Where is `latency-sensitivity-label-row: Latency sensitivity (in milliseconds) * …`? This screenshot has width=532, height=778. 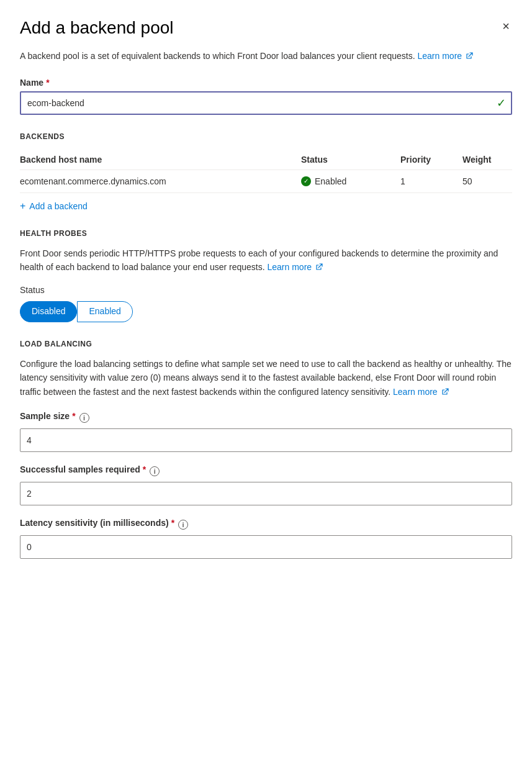 latency-sensitivity-label-row: Latency sensitivity (in milliseconds) * … is located at coordinates (266, 525).